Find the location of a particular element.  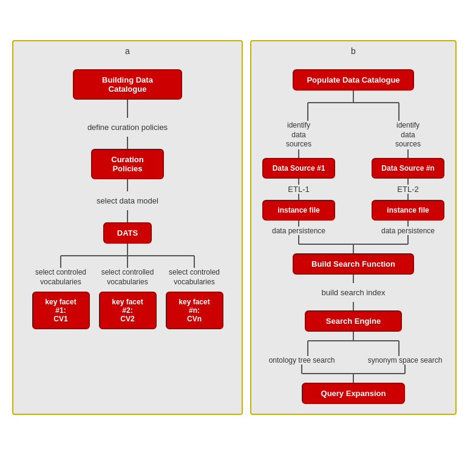

search-labels-row: ontology tree search synonym space searc… is located at coordinates (353, 360).